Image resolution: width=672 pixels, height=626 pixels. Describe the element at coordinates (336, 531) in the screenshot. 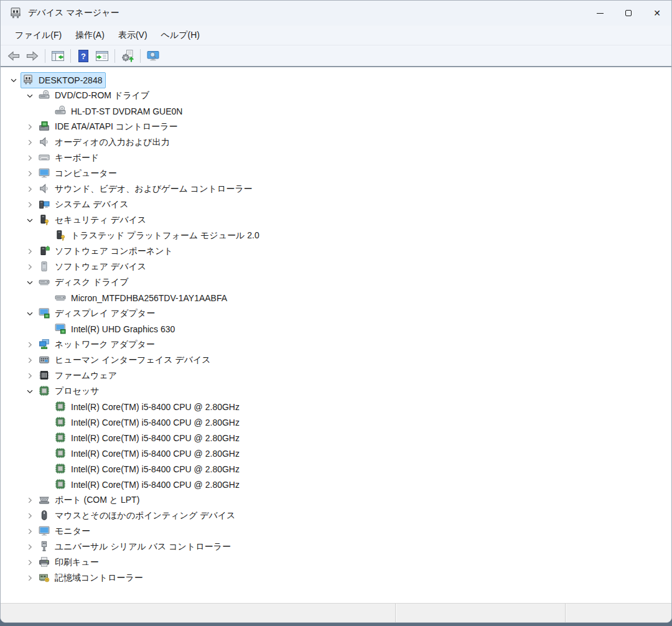

I see `tree-item: モニター` at that location.